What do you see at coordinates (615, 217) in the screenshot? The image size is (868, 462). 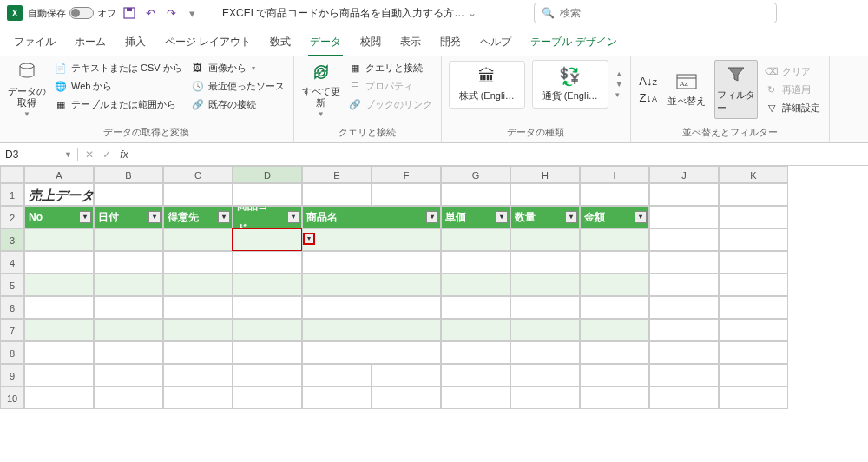 I see `table-header-cell: 金額▾` at bounding box center [615, 217].